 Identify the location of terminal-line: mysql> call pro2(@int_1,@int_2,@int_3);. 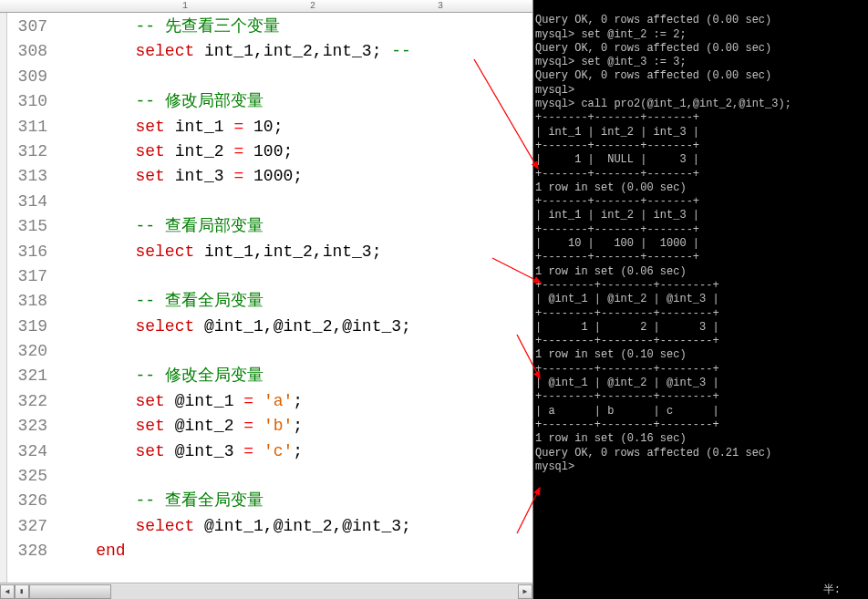
(700, 104).